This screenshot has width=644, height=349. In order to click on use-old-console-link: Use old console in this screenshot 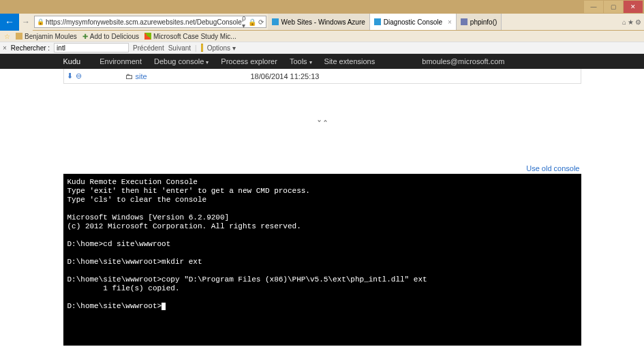, I will do `click(553, 168)`.